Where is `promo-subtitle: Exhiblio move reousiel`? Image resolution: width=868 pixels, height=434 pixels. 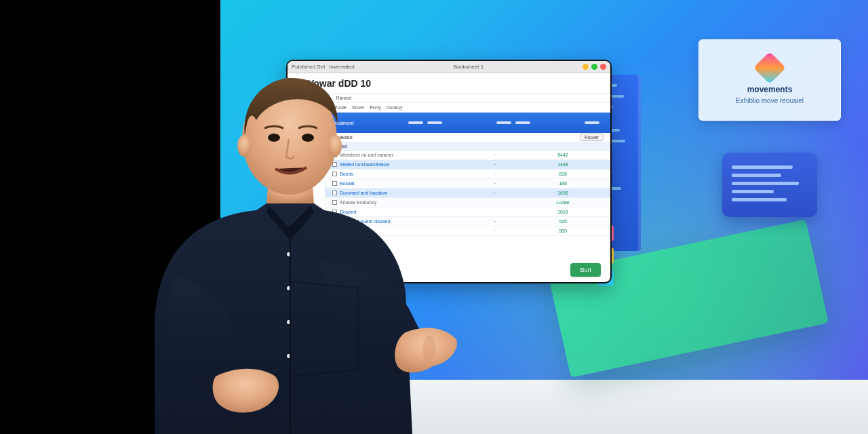 promo-subtitle: Exhiblio move reousiel is located at coordinates (770, 100).